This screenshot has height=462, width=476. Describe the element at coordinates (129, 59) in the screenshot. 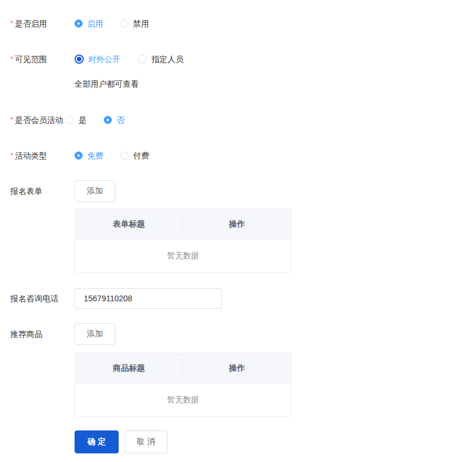

I see `visibility-radio-group: 对外公开 指定人员` at that location.